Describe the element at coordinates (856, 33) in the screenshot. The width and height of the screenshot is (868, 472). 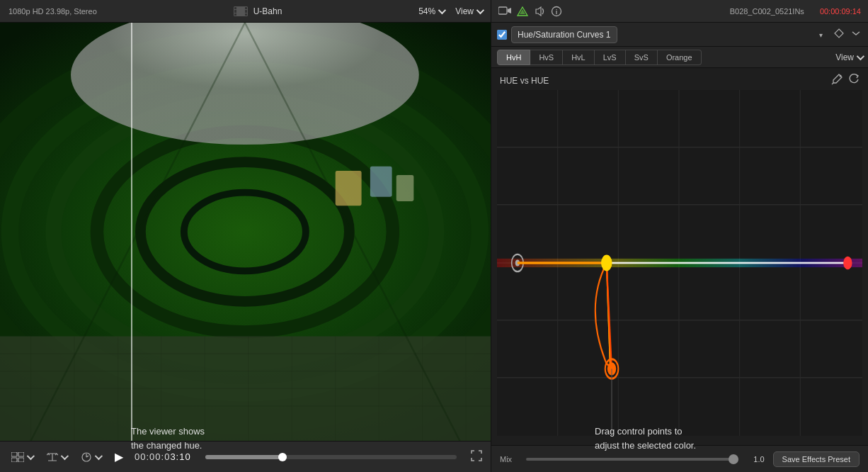
I see `expand-icon` at that location.